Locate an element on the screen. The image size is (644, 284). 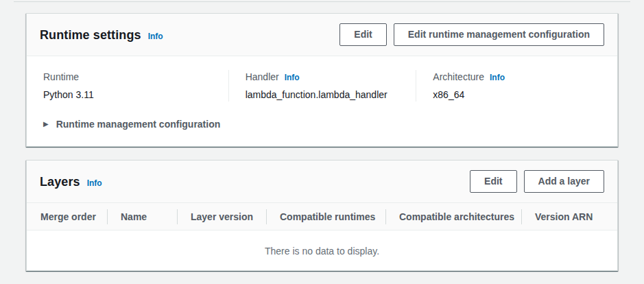
layers-header: Layers Info Edit Add a layer is located at coordinates (322, 182).